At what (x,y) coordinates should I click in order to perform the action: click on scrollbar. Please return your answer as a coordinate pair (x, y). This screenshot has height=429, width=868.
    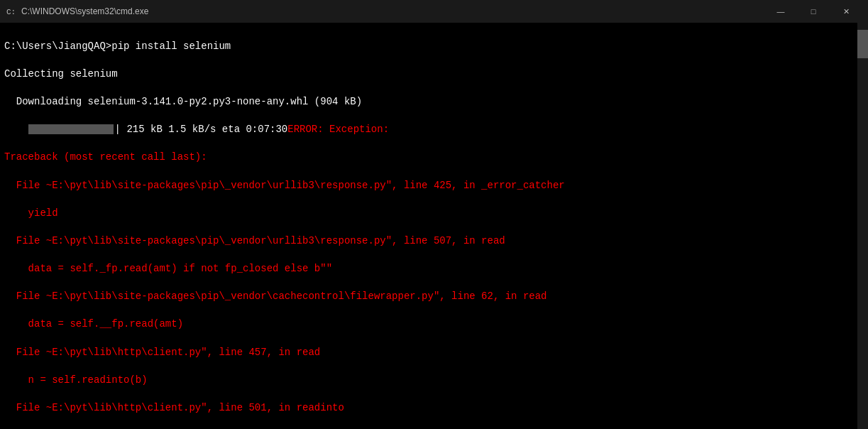
    Looking at the image, I should click on (863, 226).